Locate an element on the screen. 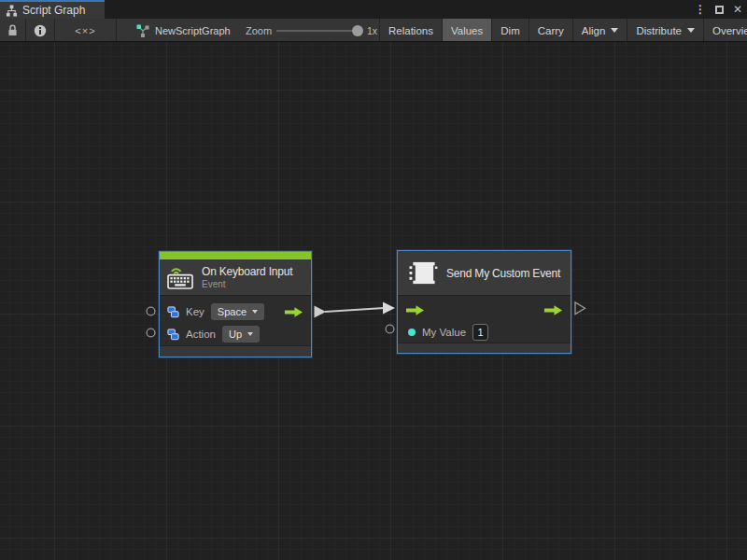  toolbar-left-group: <×> is located at coordinates (58, 30).